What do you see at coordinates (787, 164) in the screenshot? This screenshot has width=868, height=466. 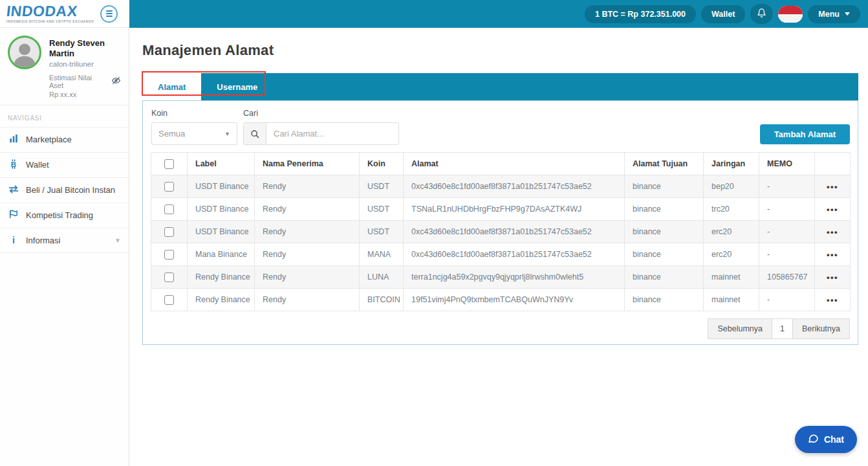 I see `col-memo: MEMO` at bounding box center [787, 164].